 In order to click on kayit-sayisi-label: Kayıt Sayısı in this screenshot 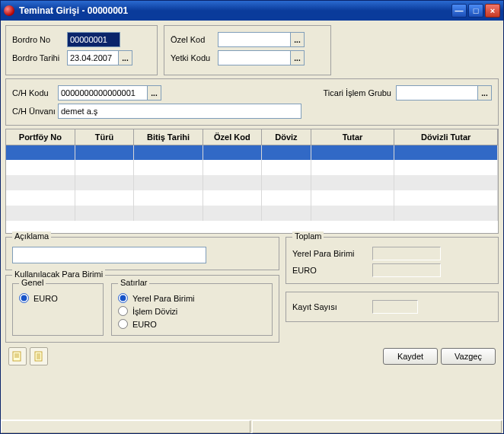, I will do `click(332, 307)`.